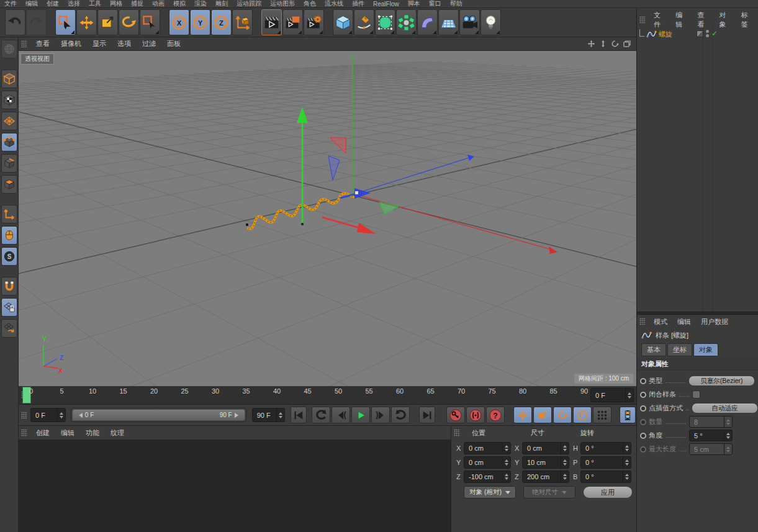 The height and width of the screenshot is (532, 758). What do you see at coordinates (44, 415) in the screenshot?
I see `current-frame-value: 0 F` at bounding box center [44, 415].